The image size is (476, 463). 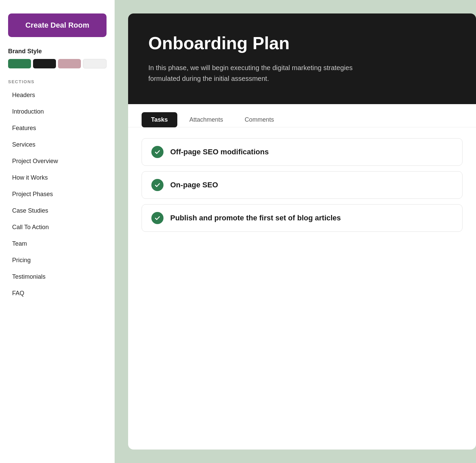 What do you see at coordinates (57, 95) in the screenshot?
I see `sidebar-item-headers: Headers` at bounding box center [57, 95].